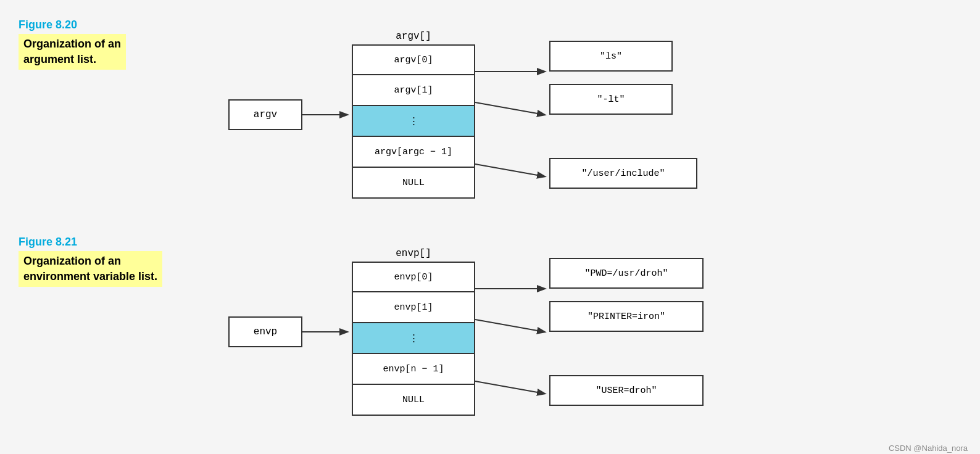 The height and width of the screenshot is (454, 980). I want to click on figure1-value-row-0: "ls", so click(623, 56).